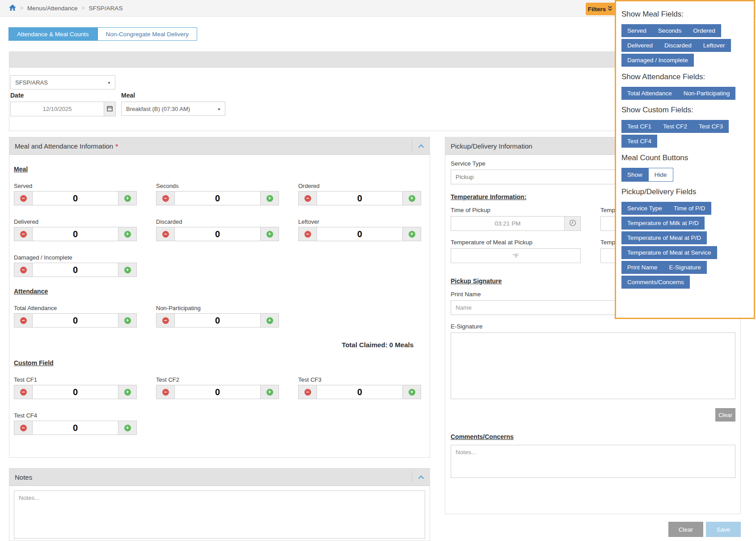 The width and height of the screenshot is (756, 541). I want to click on filter-toggle-button: Non-Participating, so click(707, 93).